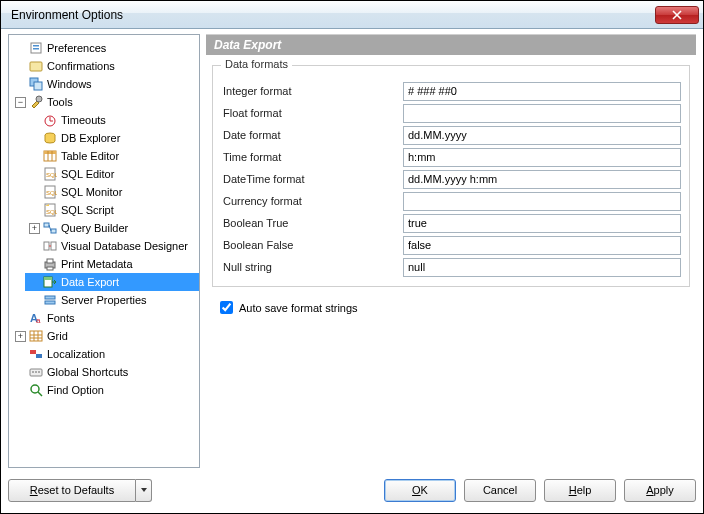  What do you see at coordinates (313, 113) in the screenshot?
I see `label-float-format: Float format` at bounding box center [313, 113].